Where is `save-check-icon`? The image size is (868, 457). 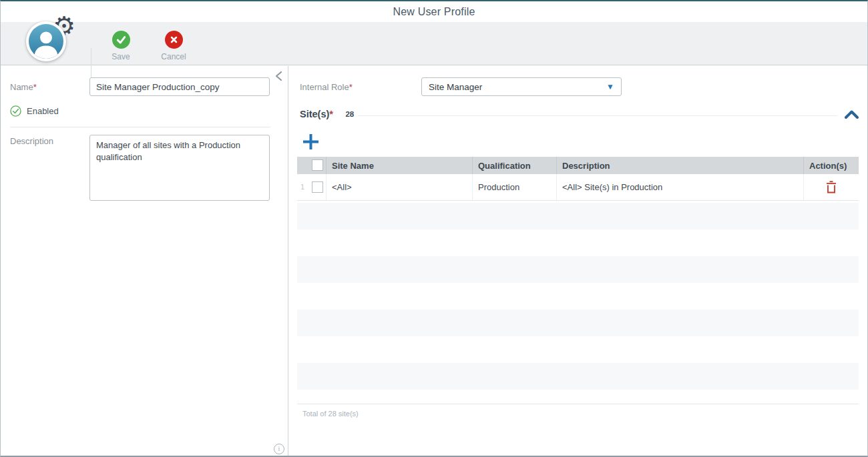 save-check-icon is located at coordinates (122, 40).